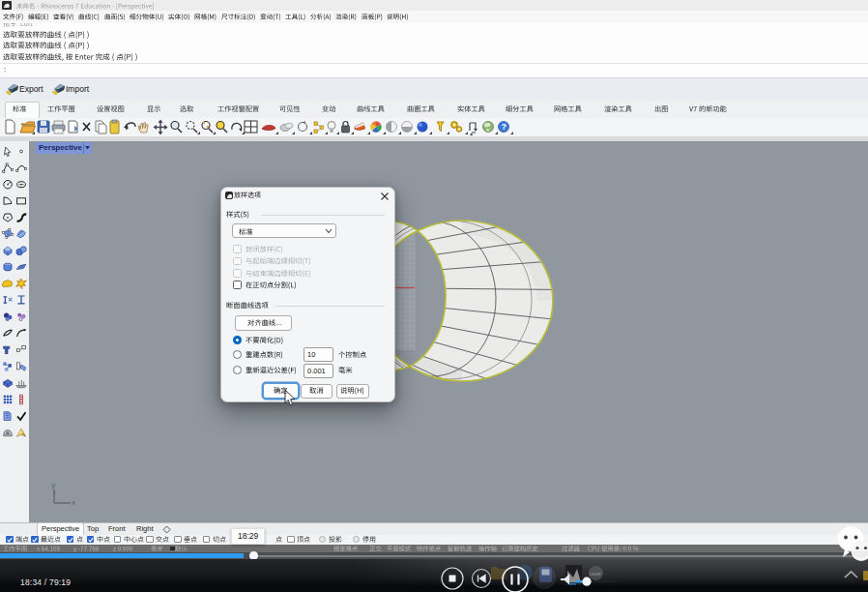 This screenshot has height=592, width=868. I want to click on svg-text: z, so click(54, 492).